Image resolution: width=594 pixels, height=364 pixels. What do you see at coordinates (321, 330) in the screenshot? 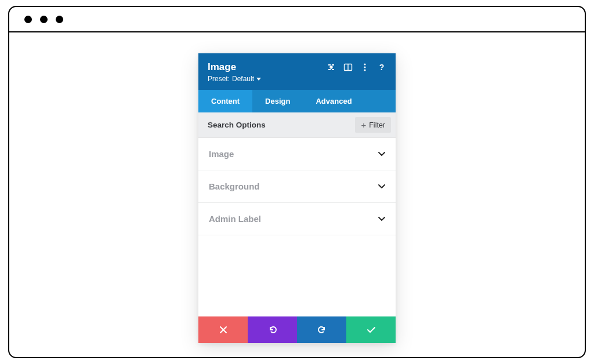
I see `redo-button` at bounding box center [321, 330].